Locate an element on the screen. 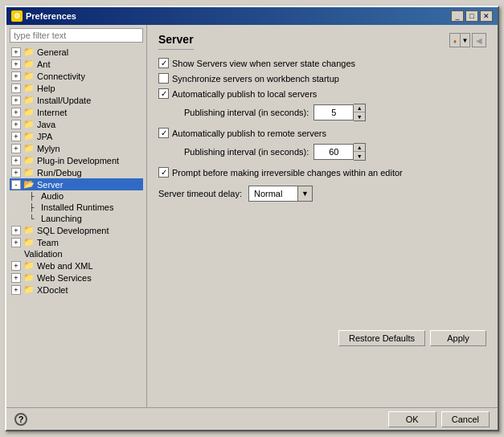 This screenshot has width=504, height=437. local-interval-input is located at coordinates (334, 112).